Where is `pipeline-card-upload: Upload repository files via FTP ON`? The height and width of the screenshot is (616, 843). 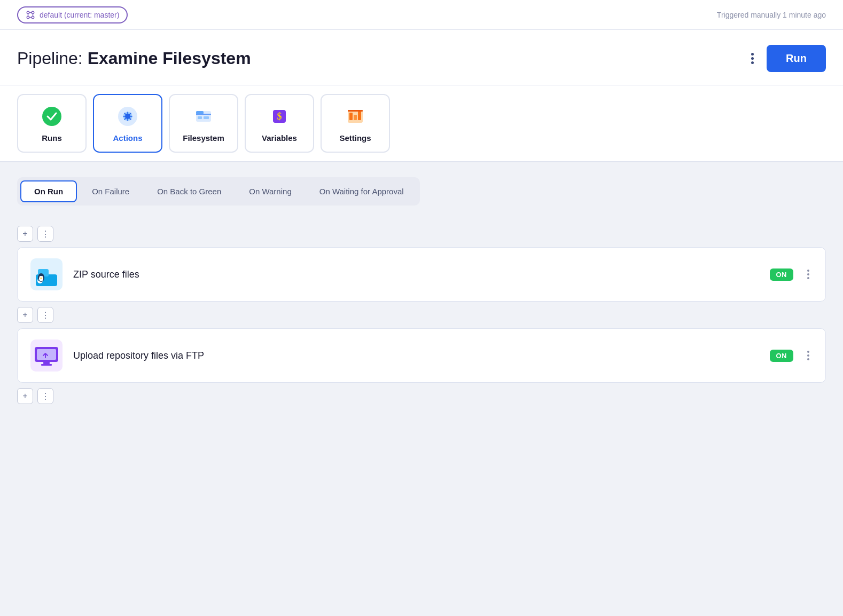 pipeline-card-upload: Upload repository files via FTP ON is located at coordinates (421, 356).